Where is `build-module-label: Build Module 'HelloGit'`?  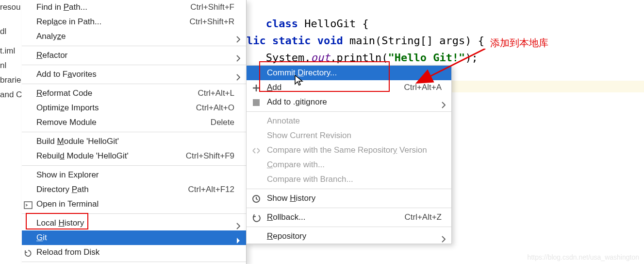 build-module-label: Build Module 'HelloGit' is located at coordinates (78, 141).